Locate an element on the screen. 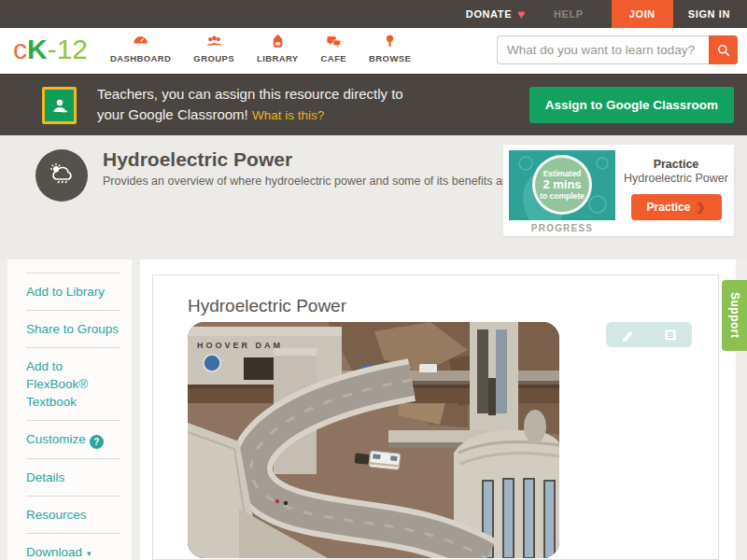  banner-line2: your Google Classroom! What is this? is located at coordinates (250, 116).